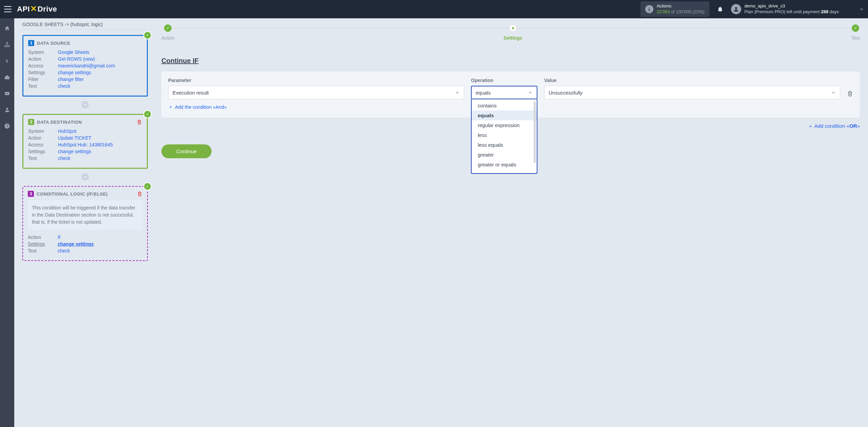 This screenshot has width=868, height=427. What do you see at coordinates (67, 131) in the screenshot?
I see `dest-system: HubSpot` at bounding box center [67, 131].